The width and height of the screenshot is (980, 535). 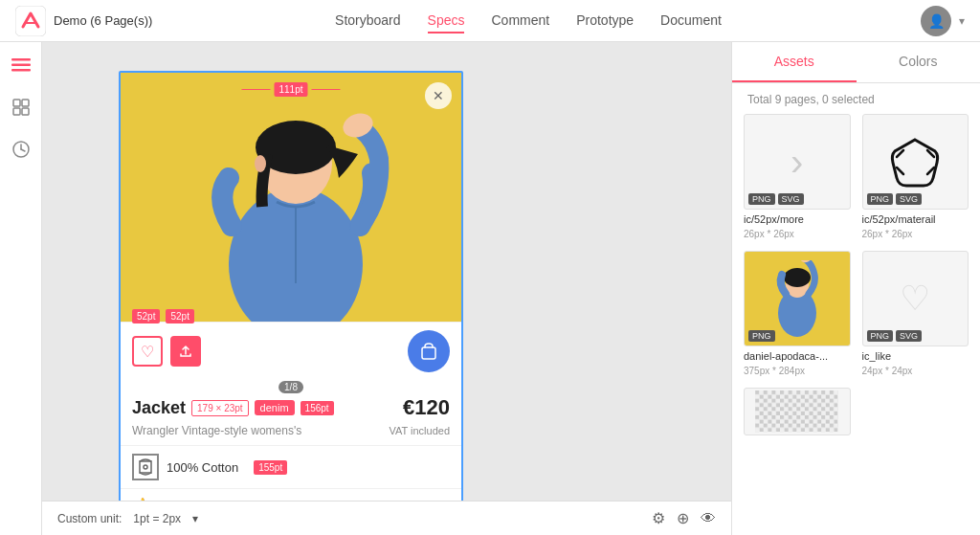 What do you see at coordinates (195, 519) in the screenshot?
I see `unit-dropdown-icon: ▾` at bounding box center [195, 519].